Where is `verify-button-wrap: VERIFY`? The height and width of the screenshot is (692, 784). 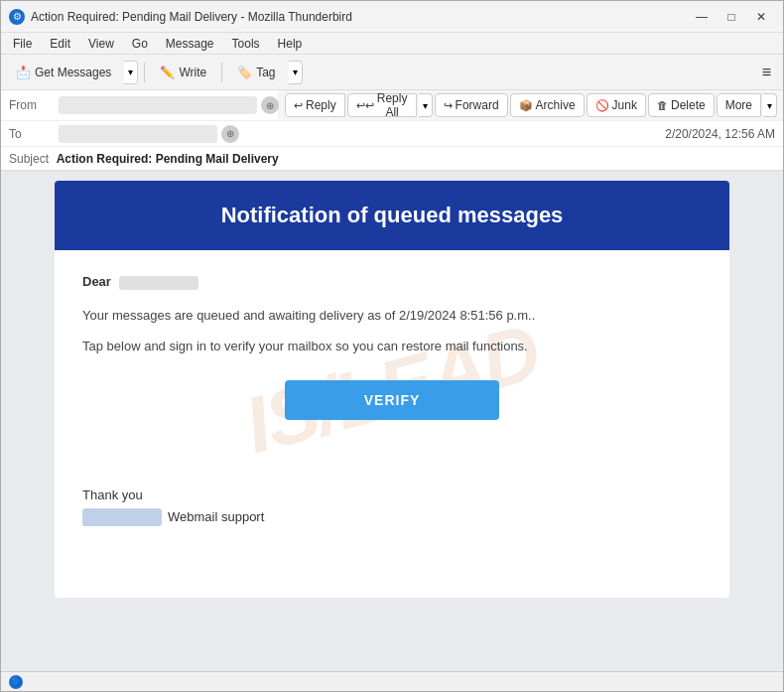 verify-button-wrap: VERIFY is located at coordinates (392, 400).